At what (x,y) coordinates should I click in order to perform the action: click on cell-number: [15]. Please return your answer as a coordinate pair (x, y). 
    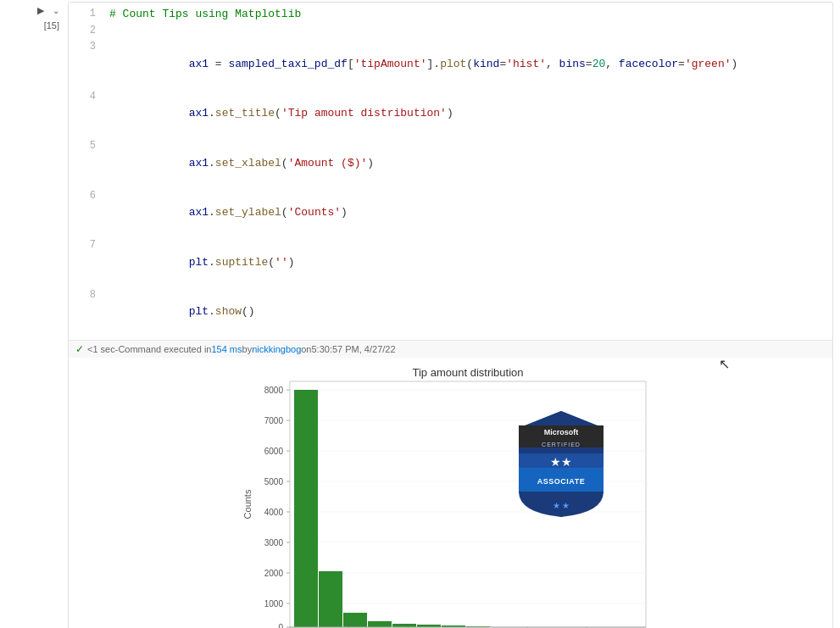
    Looking at the image, I should click on (53, 25).